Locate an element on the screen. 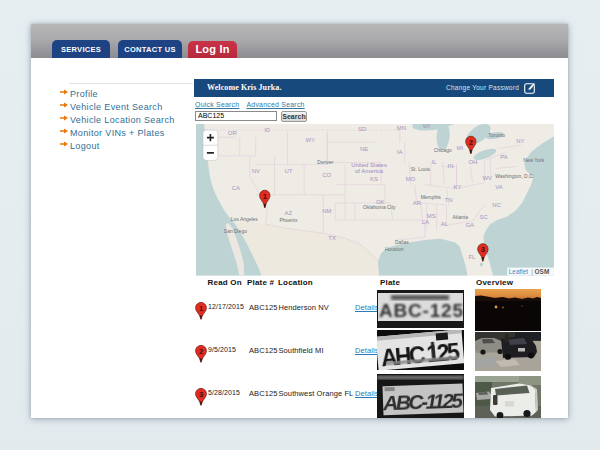  svg-text: NM is located at coordinates (326, 211).